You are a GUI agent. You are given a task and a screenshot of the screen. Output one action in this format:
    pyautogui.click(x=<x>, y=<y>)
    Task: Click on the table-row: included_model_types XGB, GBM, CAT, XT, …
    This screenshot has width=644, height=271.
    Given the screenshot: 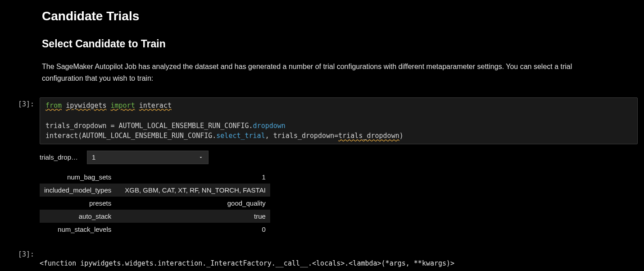 What is the action you would take?
    pyautogui.click(x=155, y=190)
    